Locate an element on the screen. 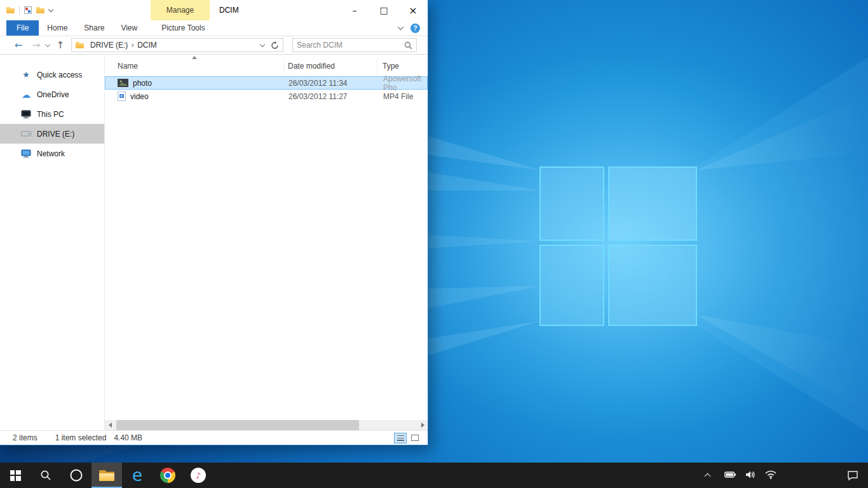 This screenshot has width=868, height=488. properties-icon is located at coordinates (28, 10).